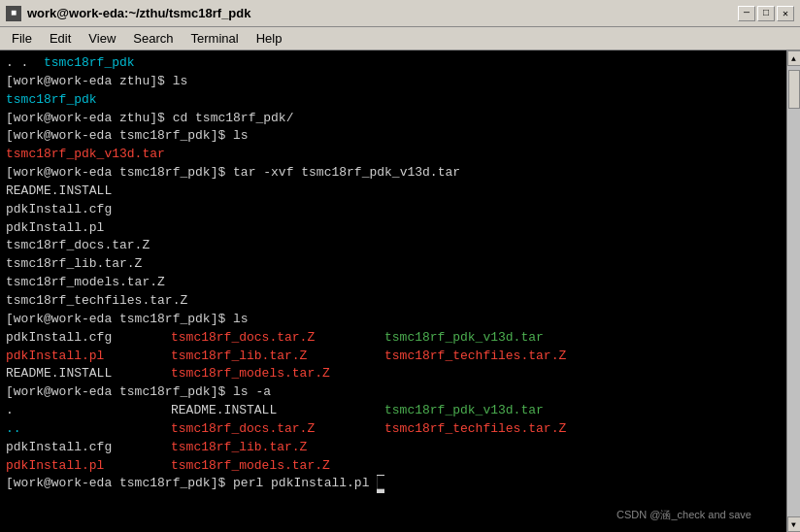  What do you see at coordinates (793, 291) in the screenshot?
I see `scrollbar: ▲ ▼` at bounding box center [793, 291].